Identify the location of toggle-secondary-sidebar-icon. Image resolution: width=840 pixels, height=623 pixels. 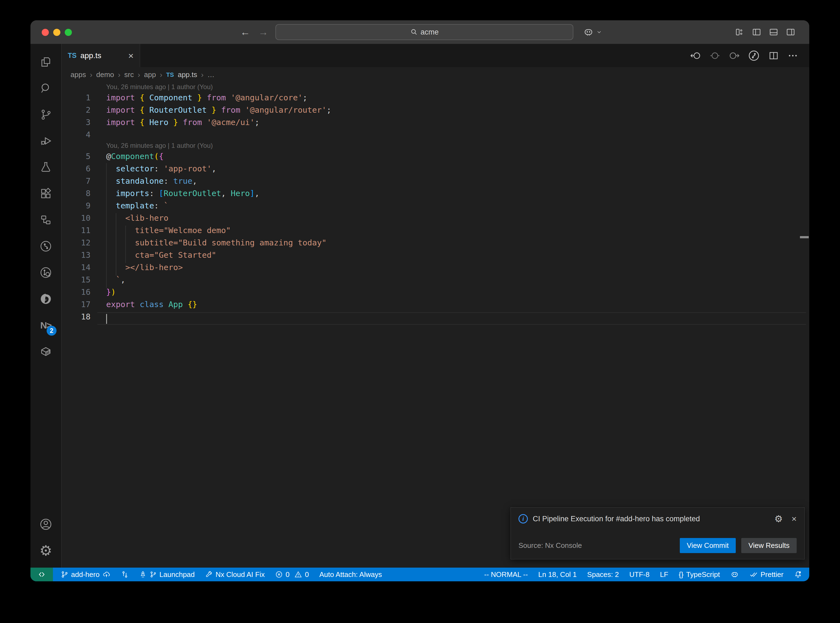
(791, 32).